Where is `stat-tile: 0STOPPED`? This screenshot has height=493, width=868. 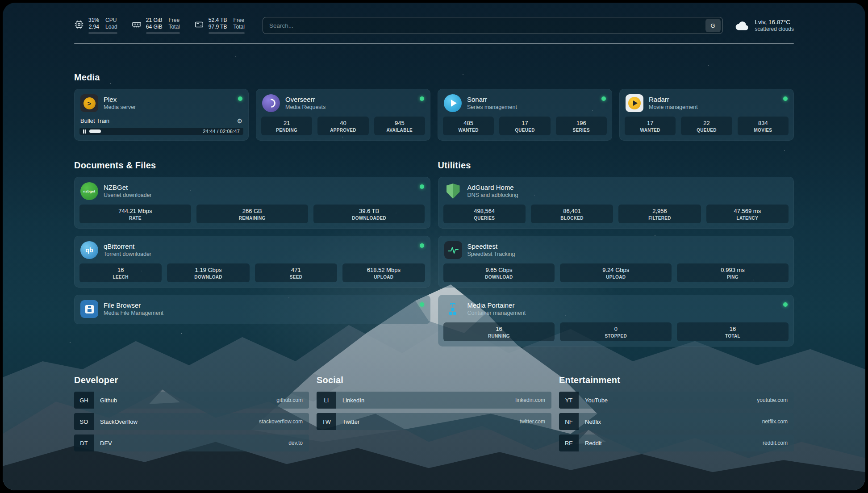 stat-tile: 0STOPPED is located at coordinates (616, 332).